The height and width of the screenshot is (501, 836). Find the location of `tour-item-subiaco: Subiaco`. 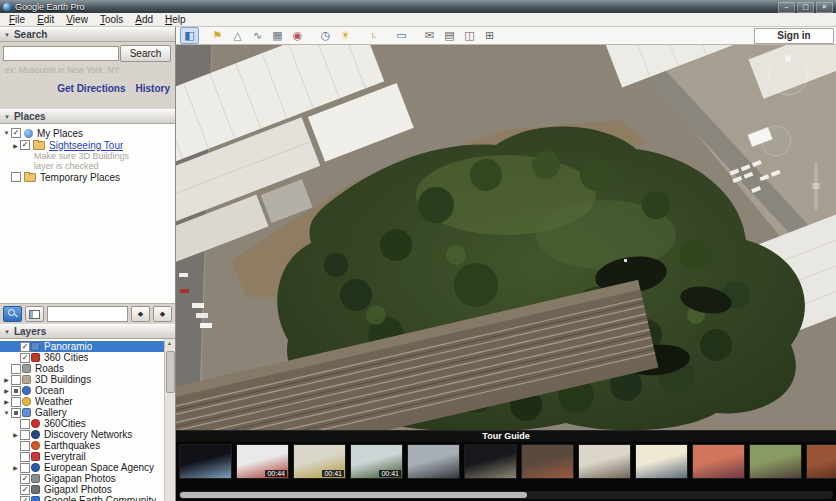

tour-item-subiaco: Subiaco is located at coordinates (776, 462).